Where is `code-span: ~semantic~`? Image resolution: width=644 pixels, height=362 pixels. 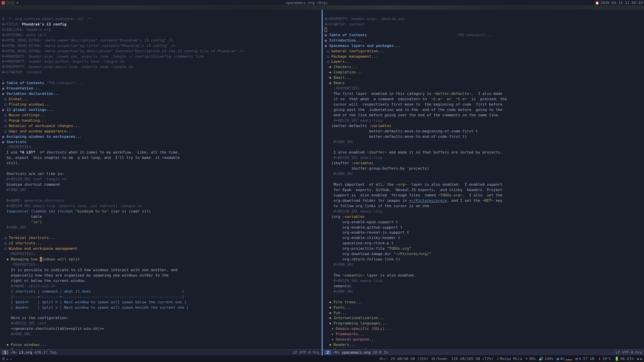 code-span: ~semantic~ is located at coordinates (354, 276).